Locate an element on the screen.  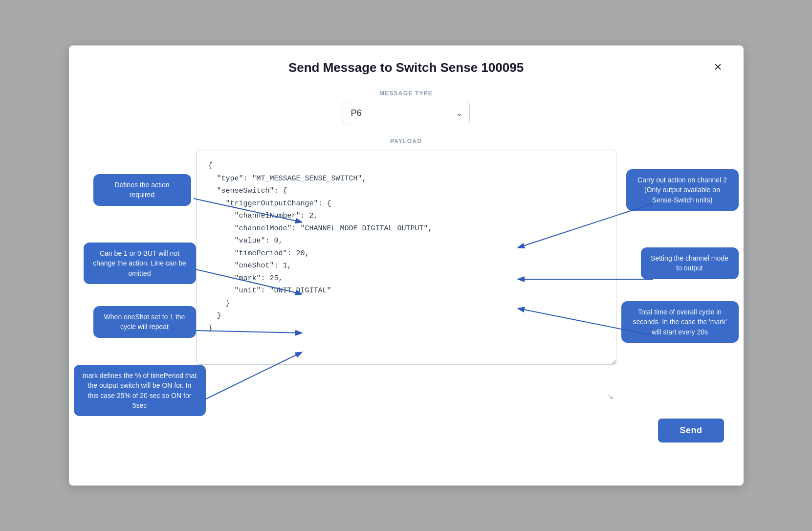
modal-title: Send Message to Switch Sense 100095 is located at coordinates (406, 67).